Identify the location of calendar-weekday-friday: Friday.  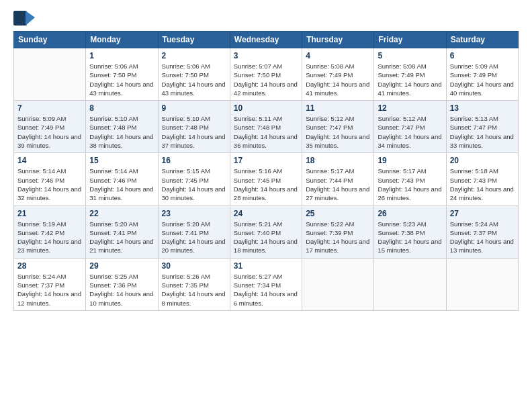
(410, 40).